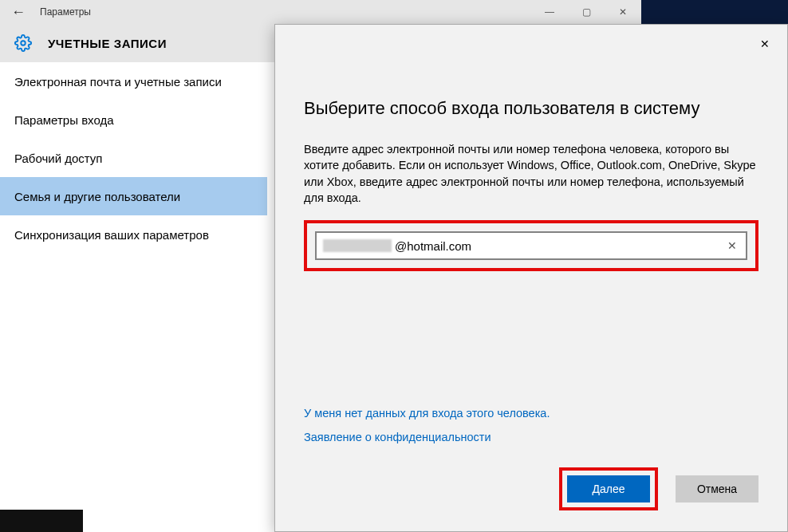  What do you see at coordinates (134, 234) in the screenshot?
I see `sidebar-item-sync-settings: Синхронизация ваших параметров` at bounding box center [134, 234].